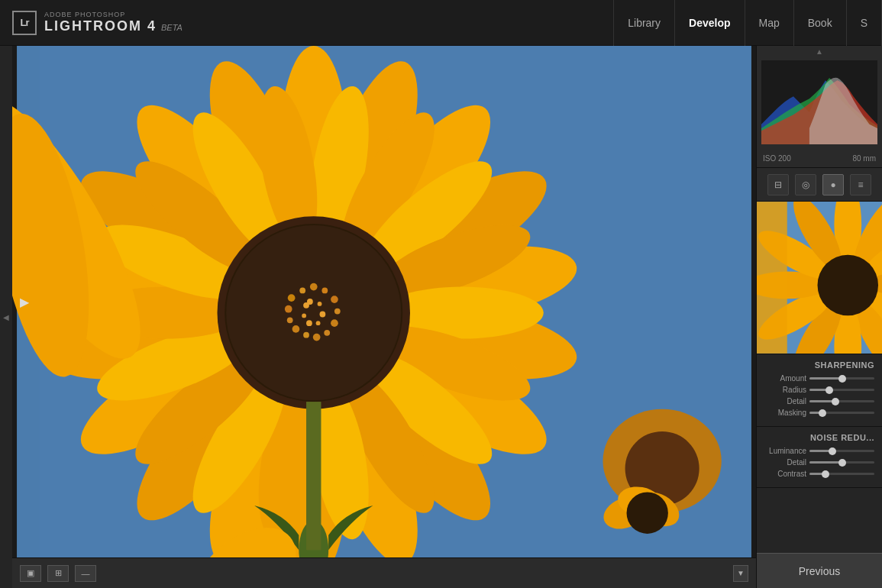 The width and height of the screenshot is (882, 588). Describe the element at coordinates (819, 473) in the screenshot. I see `contrast-row: Contrast` at that location.